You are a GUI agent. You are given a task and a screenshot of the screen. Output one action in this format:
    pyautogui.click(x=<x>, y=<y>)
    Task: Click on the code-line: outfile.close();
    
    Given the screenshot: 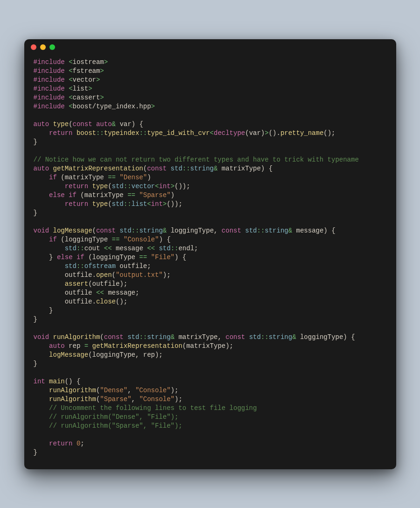 What is the action you would take?
    pyautogui.click(x=210, y=302)
    